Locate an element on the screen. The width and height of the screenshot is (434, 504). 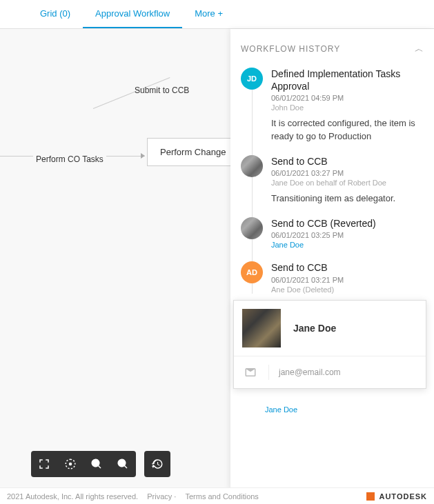
privacy-link: Privacy is located at coordinates (159, 496).